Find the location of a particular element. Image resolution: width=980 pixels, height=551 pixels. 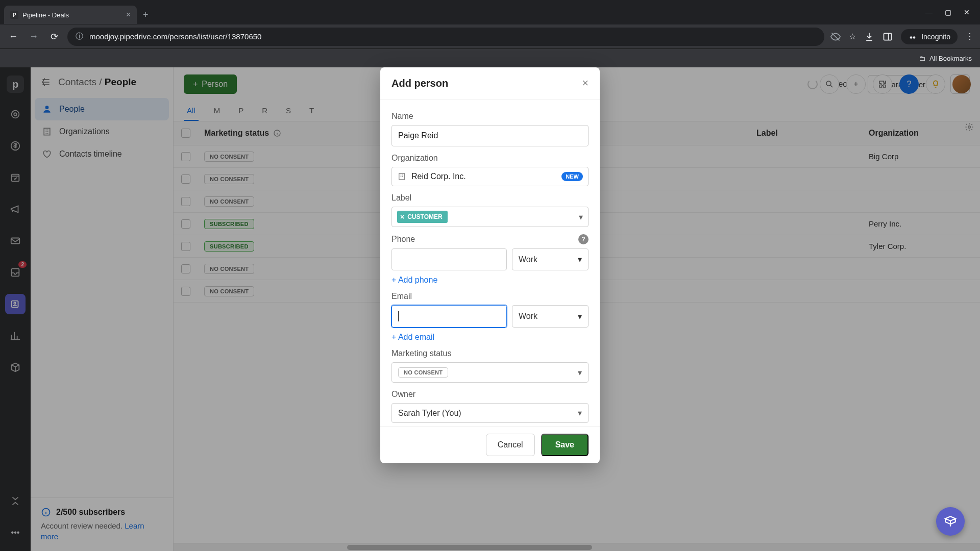

breadcrumb-current: People is located at coordinates (120, 82).